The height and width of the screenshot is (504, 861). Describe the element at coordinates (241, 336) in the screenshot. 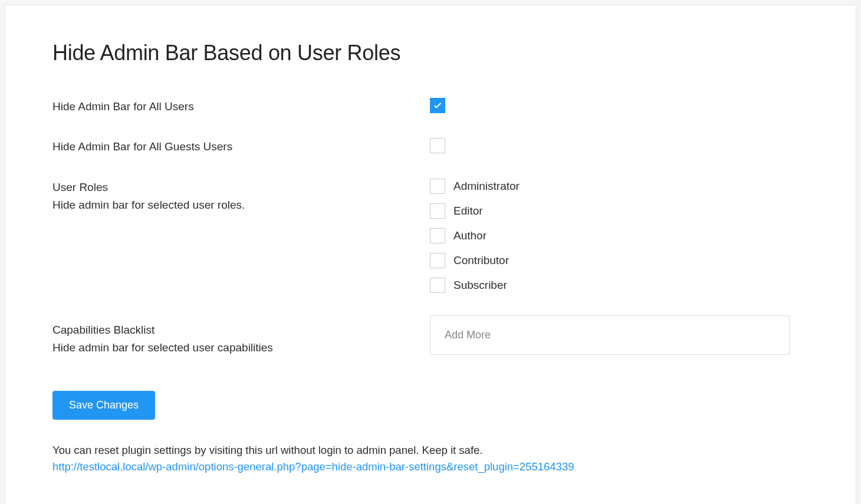

I see `label-col: Capabilities Blacklist Hide admin bar fo…` at that location.